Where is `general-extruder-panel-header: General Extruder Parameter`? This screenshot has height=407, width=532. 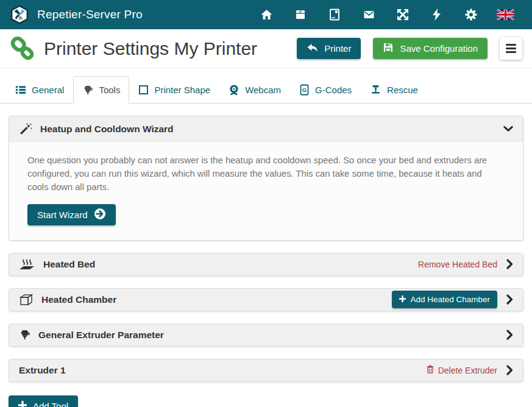
general-extruder-panel-header: General Extruder Parameter is located at coordinates (266, 335).